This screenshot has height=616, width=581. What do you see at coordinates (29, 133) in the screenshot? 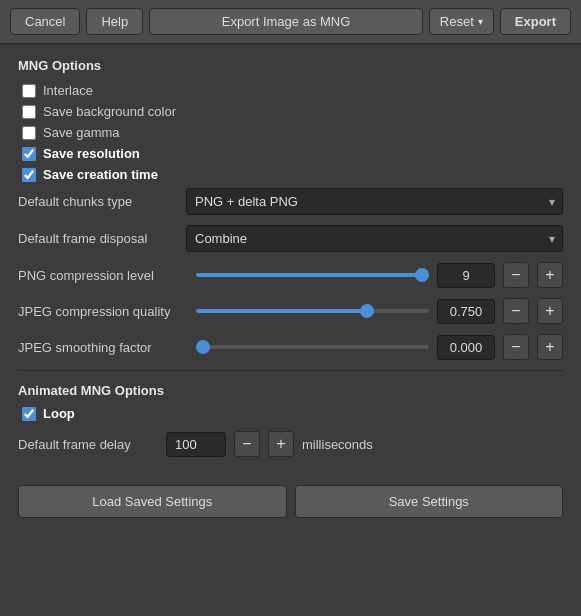
I see `save-gamma-checkbox` at bounding box center [29, 133].